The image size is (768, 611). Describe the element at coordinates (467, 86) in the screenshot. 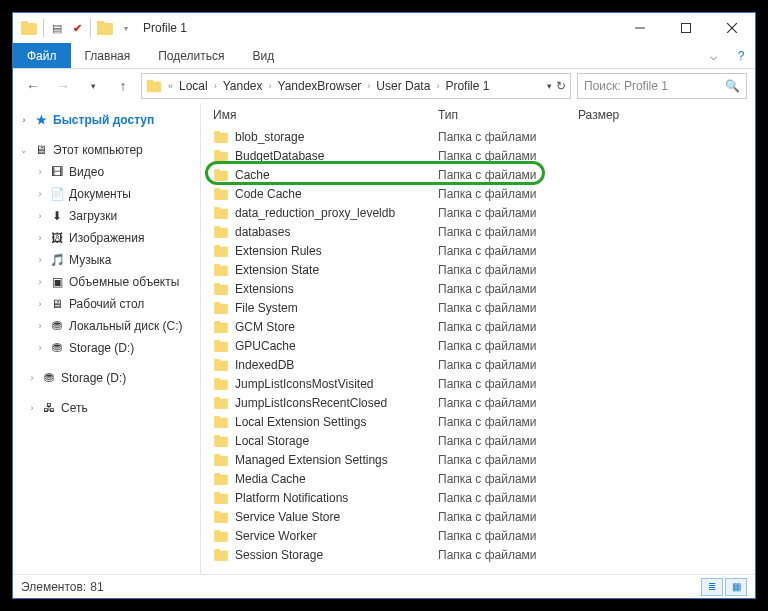

I see `crumb: Profile 1` at that location.